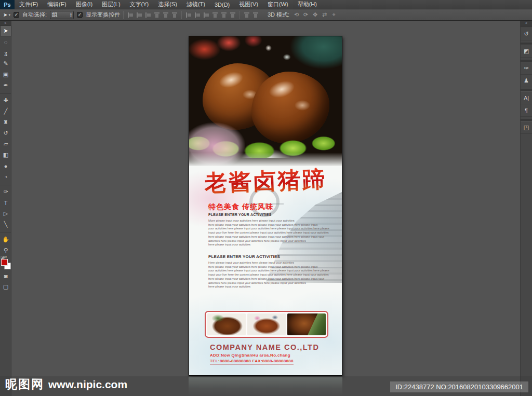  What do you see at coordinates (6, 144) in the screenshot?
I see `eraser-tool: ▱` at bounding box center [6, 144].